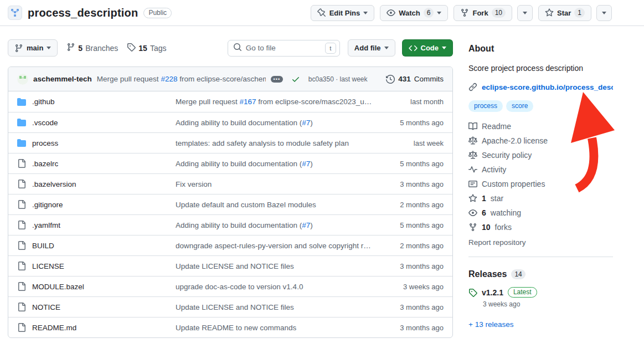 The image size is (644, 343). What do you see at coordinates (262, 143) in the screenshot?
I see `commit-message-text: templates: add safety analysis to module…` at bounding box center [262, 143].